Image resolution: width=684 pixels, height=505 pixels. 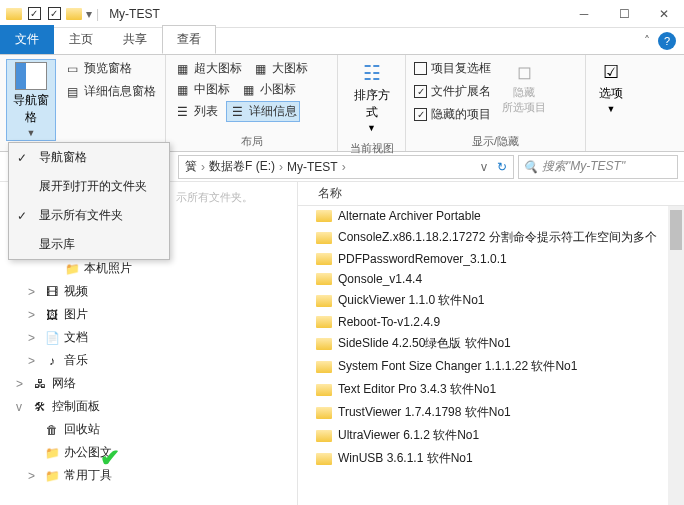 I want to click on md-icon: ▦, so click(x=182, y=90).